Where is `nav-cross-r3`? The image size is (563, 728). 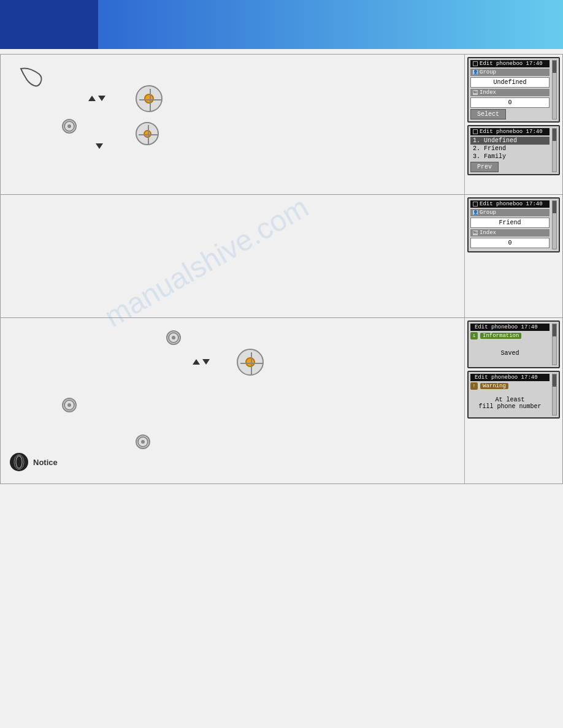
nav-cross-r3 is located at coordinates (250, 362).